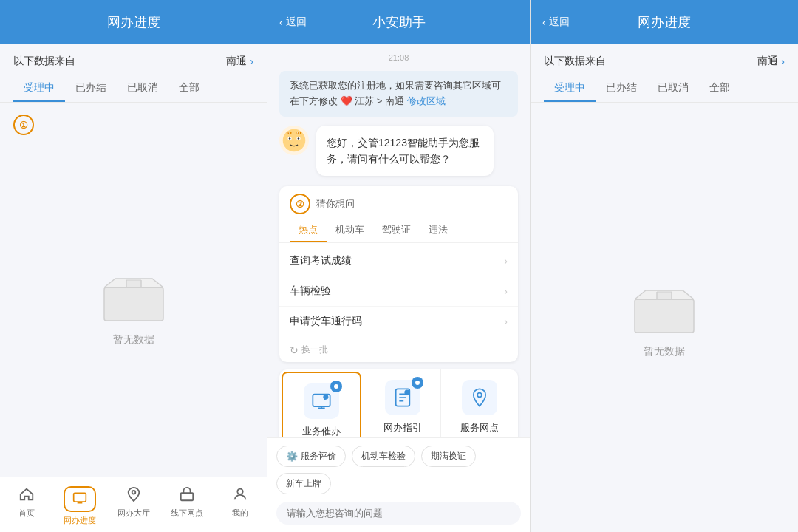 This screenshot has width=798, height=532. What do you see at coordinates (133, 60) in the screenshot?
I see `data-source-row: 以下数据来自 南通 ›` at bounding box center [133, 60].